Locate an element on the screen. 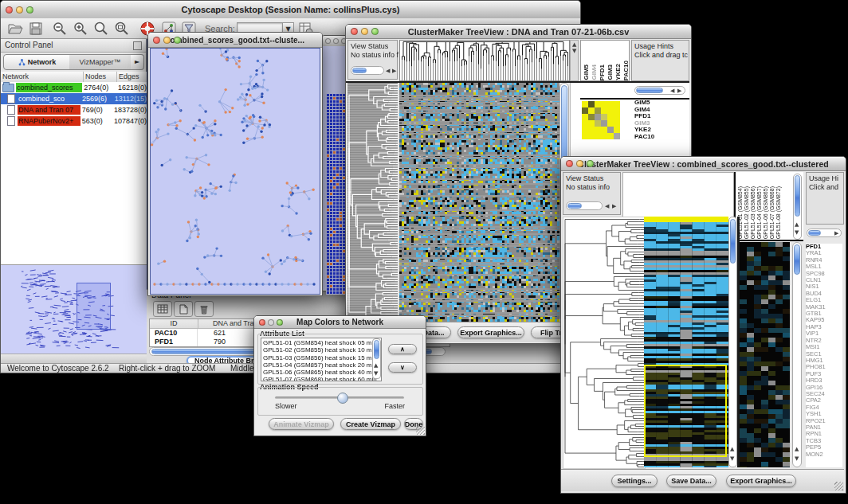 The image size is (848, 504). new-attribute-button is located at coordinates (183, 309).